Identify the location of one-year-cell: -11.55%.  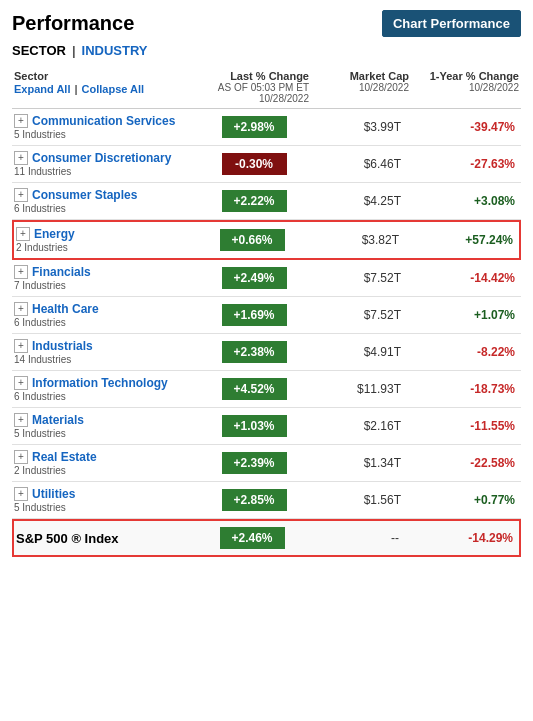
(464, 426).